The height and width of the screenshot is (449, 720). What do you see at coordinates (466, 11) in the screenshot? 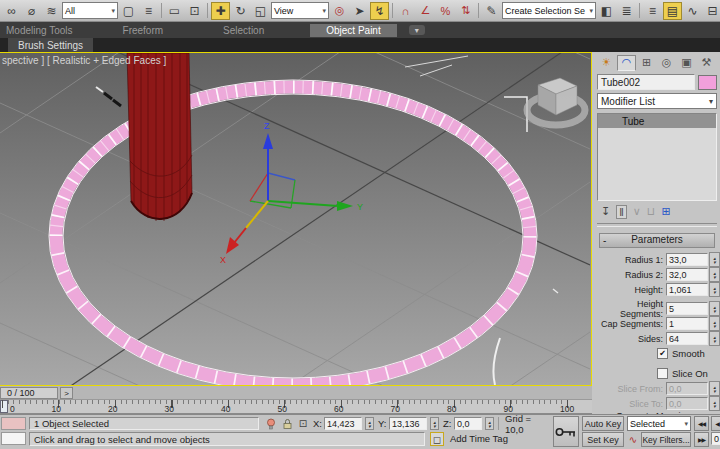
I see `spinner-snap-toggle-icon: ⇅` at bounding box center [466, 11].